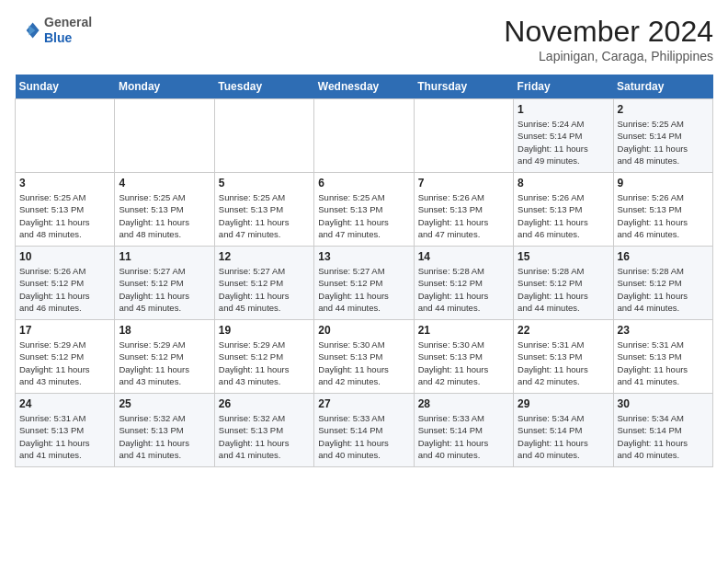 The image size is (728, 563). What do you see at coordinates (563, 183) in the screenshot?
I see `day-number: 8` at bounding box center [563, 183].